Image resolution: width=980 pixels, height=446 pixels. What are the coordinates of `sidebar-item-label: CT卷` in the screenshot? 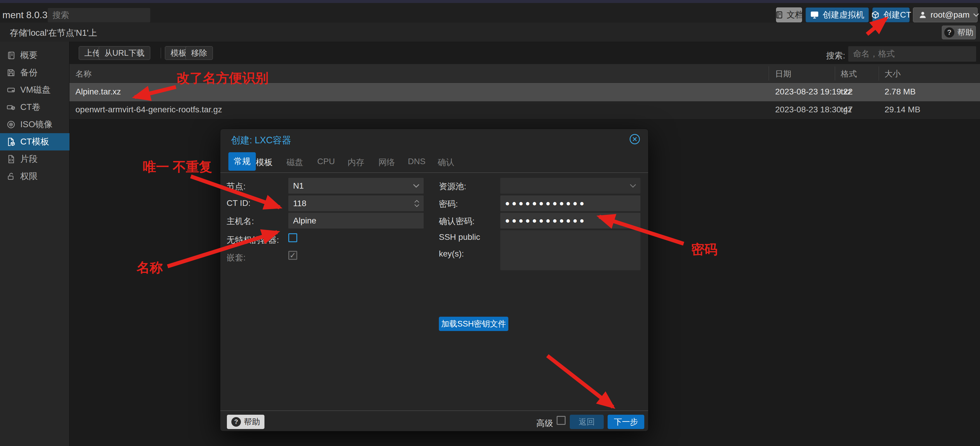 It's located at (30, 107).